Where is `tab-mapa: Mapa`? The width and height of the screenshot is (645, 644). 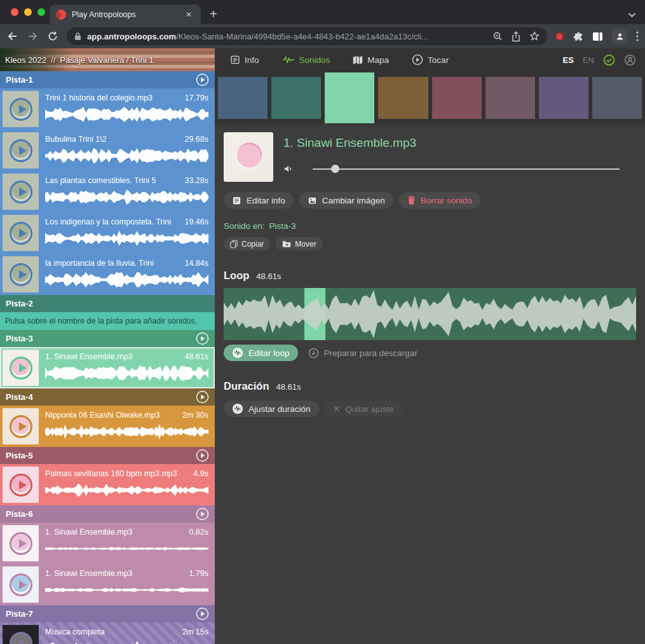 tab-mapa: Mapa is located at coordinates (371, 60).